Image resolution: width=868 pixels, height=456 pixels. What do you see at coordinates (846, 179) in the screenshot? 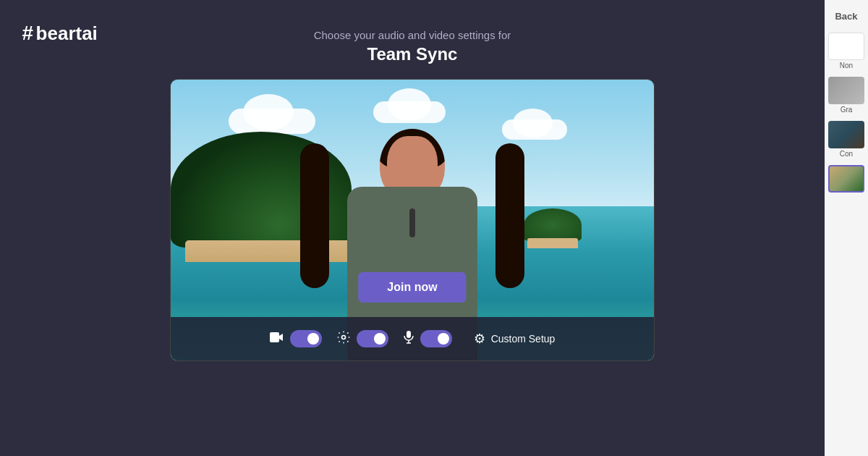
I see `sidebar-extra-item` at bounding box center [846, 179].